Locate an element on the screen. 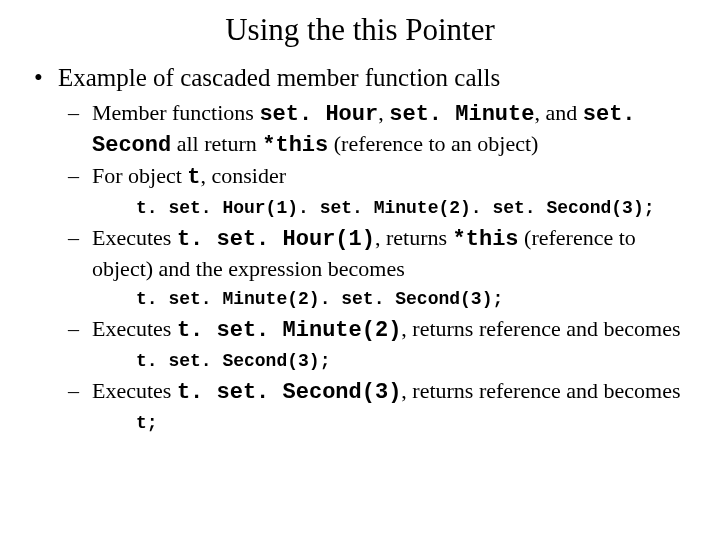 This screenshot has width=720, height=540. code-inline: set. Minute is located at coordinates (462, 114).